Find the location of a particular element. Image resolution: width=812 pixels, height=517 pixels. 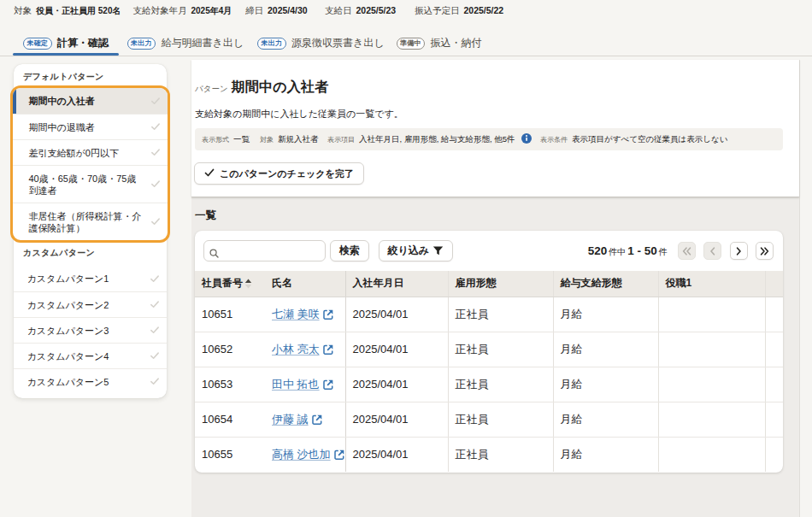

info-value: 入社年月日, 雇用形態, 給与支給形態, 他5件 is located at coordinates (438, 140).